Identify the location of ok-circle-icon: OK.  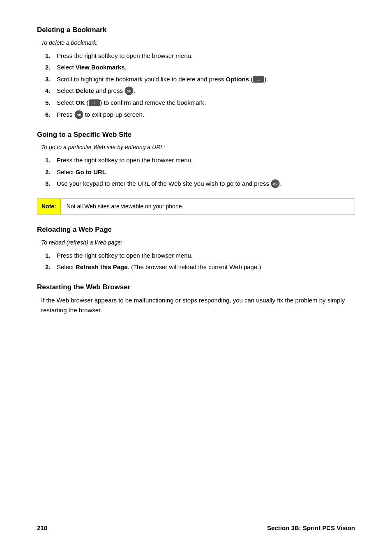
(129, 91).